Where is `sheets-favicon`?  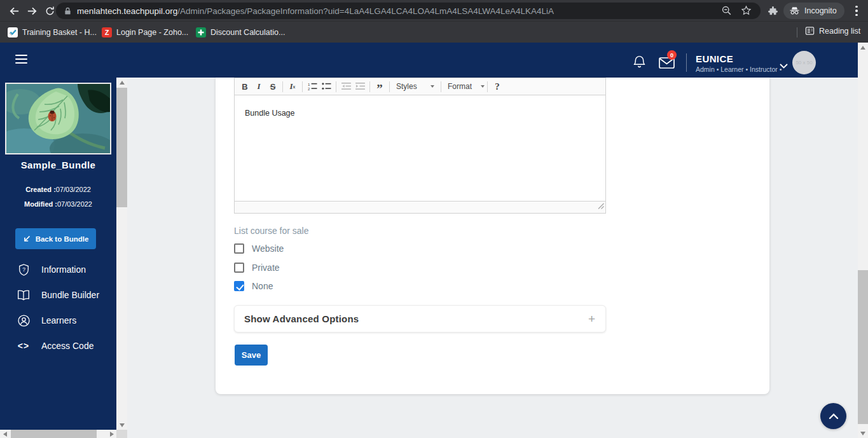
sheets-favicon is located at coordinates (201, 32).